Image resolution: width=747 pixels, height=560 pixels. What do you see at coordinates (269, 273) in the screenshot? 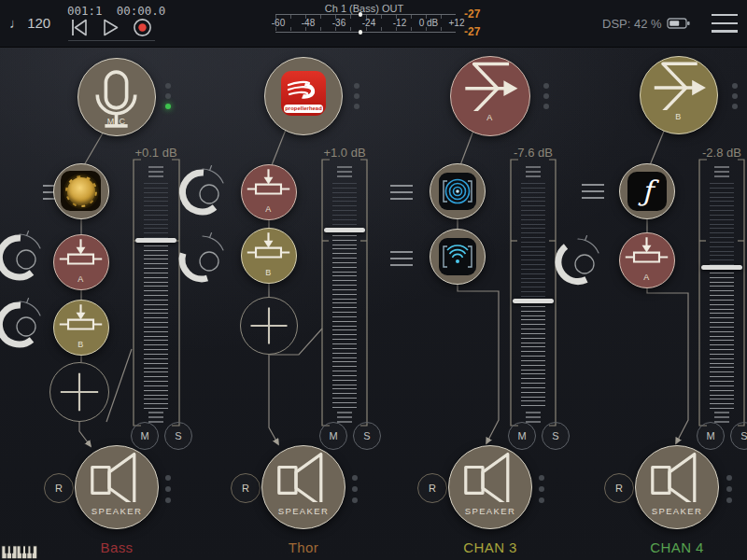
I see `send-node-label: B` at bounding box center [269, 273].